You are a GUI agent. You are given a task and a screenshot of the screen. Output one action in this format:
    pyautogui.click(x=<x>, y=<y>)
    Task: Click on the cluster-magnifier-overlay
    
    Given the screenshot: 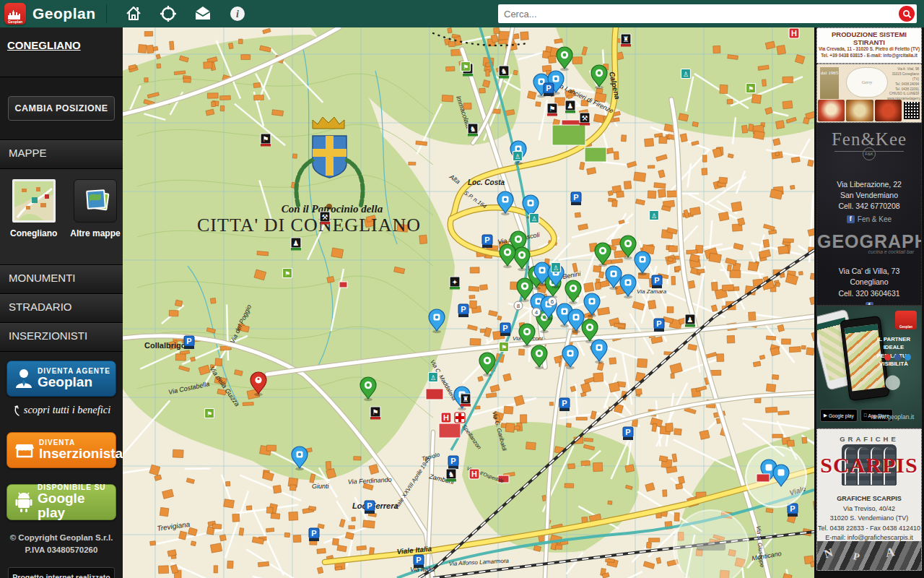 What is the action you would take?
    pyautogui.click(x=776, y=477)
    